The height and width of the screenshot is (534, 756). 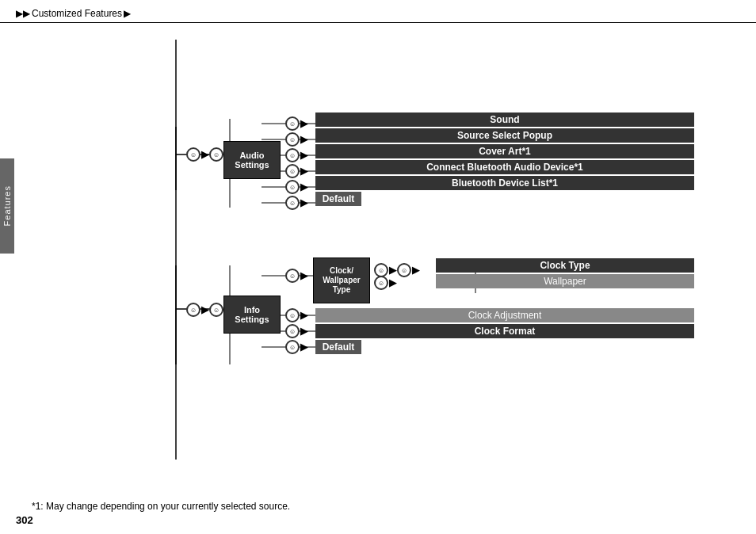 I want to click on footnote: *1: May change depending on your current…, so click(x=161, y=506).